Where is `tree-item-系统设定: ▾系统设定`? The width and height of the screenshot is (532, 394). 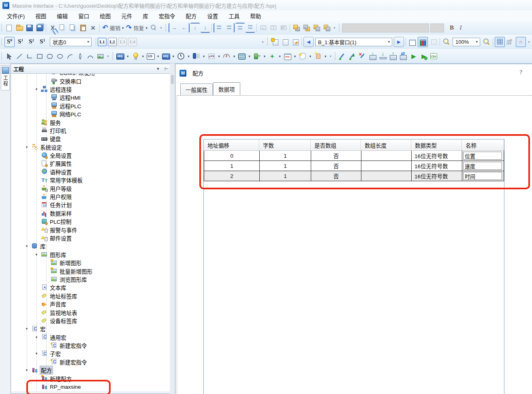
tree-item-系统设定: ▾系统设定 is located at coordinates (92, 147).